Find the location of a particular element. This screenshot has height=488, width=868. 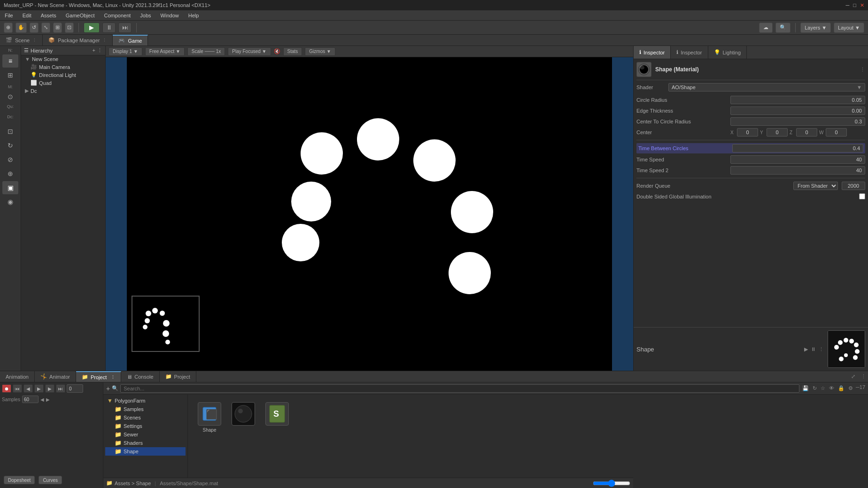

time-between-value: 0.4 is located at coordinates (798, 148).